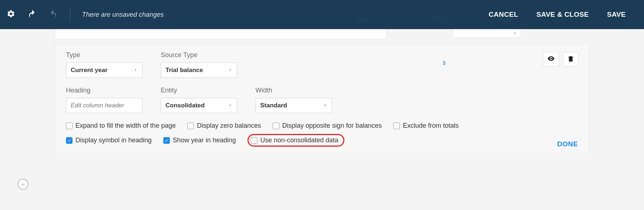  What do you see at coordinates (426, 126) in the screenshot?
I see `check-exclude-totals: Exclude from totals` at bounding box center [426, 126].